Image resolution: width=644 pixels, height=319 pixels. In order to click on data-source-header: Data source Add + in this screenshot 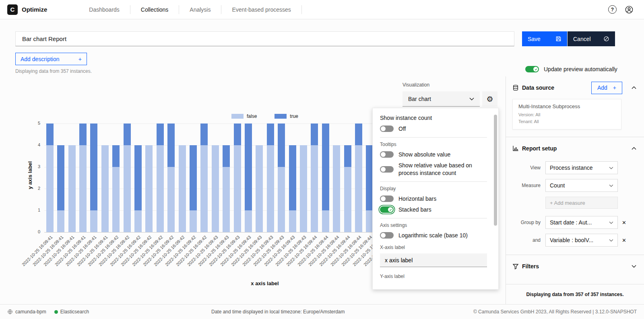, I will do `click(575, 88)`.